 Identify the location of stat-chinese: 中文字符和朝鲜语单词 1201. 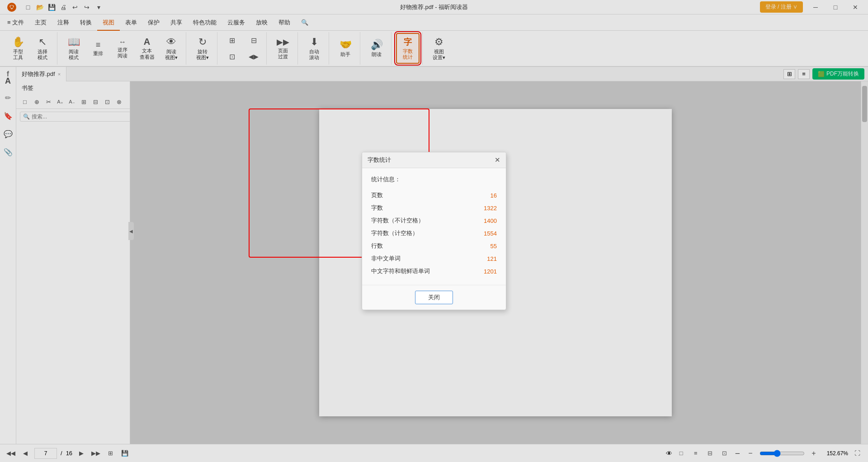
(434, 271).